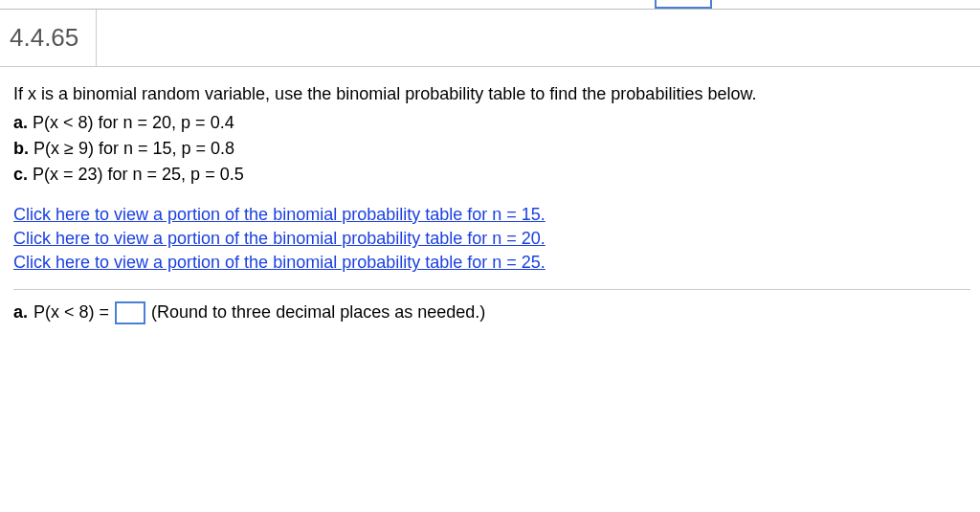 The height and width of the screenshot is (512, 980). I want to click on link-table-n15: Click here to view a portion of the bino…, so click(492, 214).